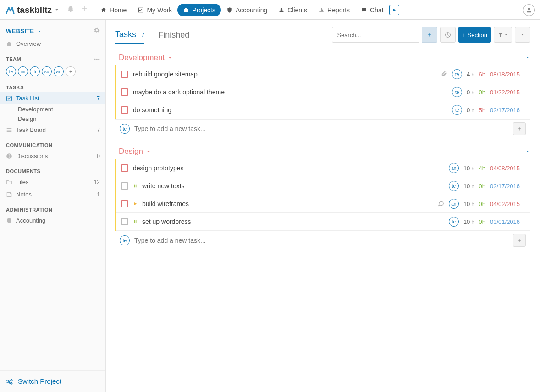 The image size is (540, 392). Describe the element at coordinates (503, 35) in the screenshot. I see `filter-button` at that location.